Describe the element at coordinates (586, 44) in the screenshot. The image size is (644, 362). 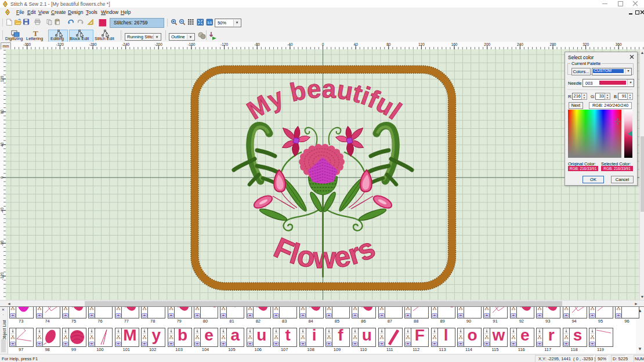
I see `svg-text: 320` at that location.